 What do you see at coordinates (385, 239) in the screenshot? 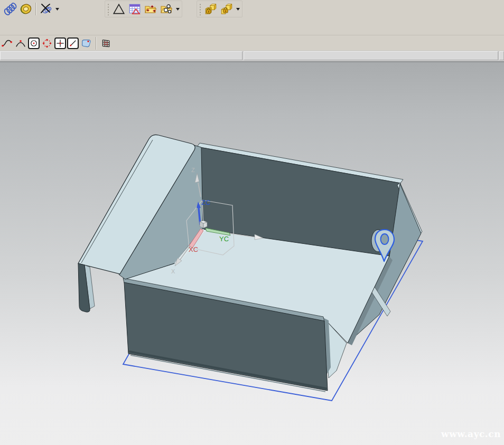
I see `lug-hole` at bounding box center [385, 239].